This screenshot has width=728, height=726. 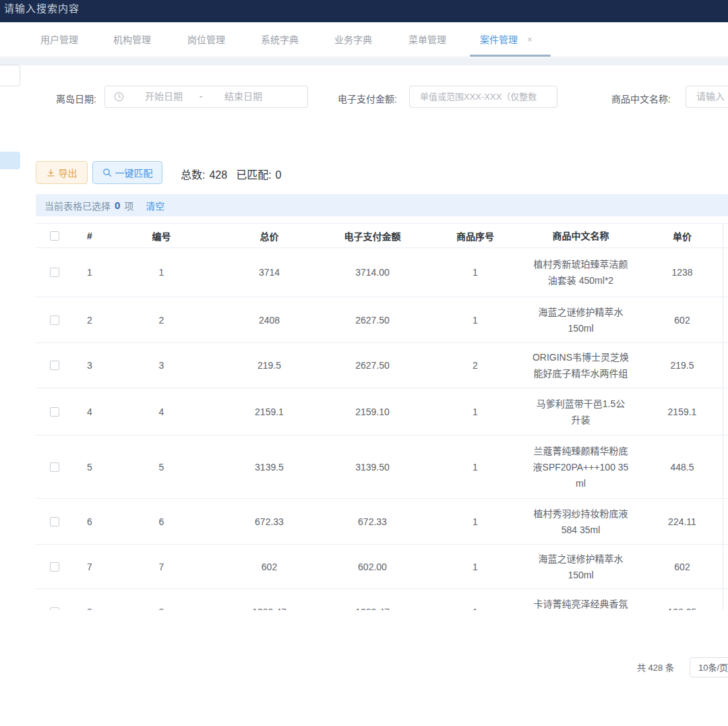 I want to click on cell-epay: 2159.10, so click(x=372, y=411).